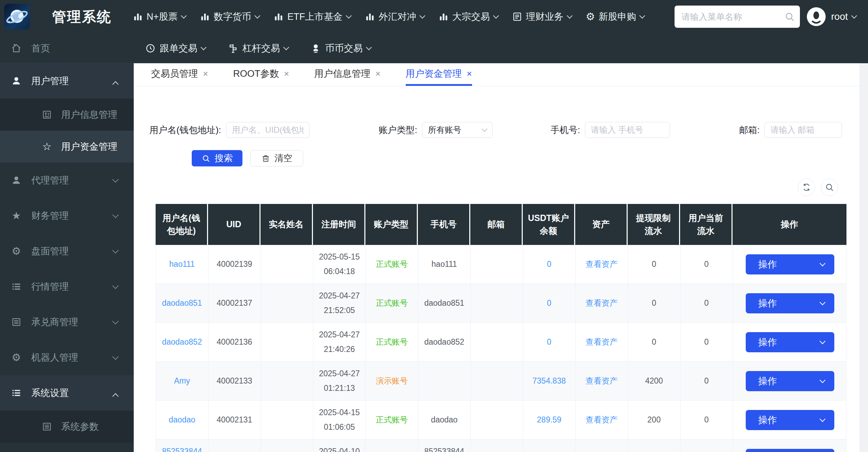  What do you see at coordinates (235, 342) in the screenshot?
I see `uid-cell: 40002136` at bounding box center [235, 342].